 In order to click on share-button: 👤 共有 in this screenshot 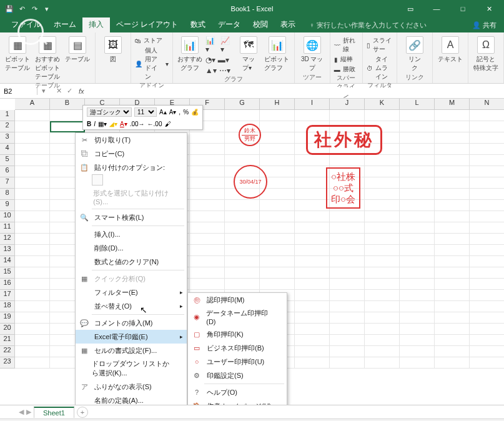, I will do `click(485, 25)`.